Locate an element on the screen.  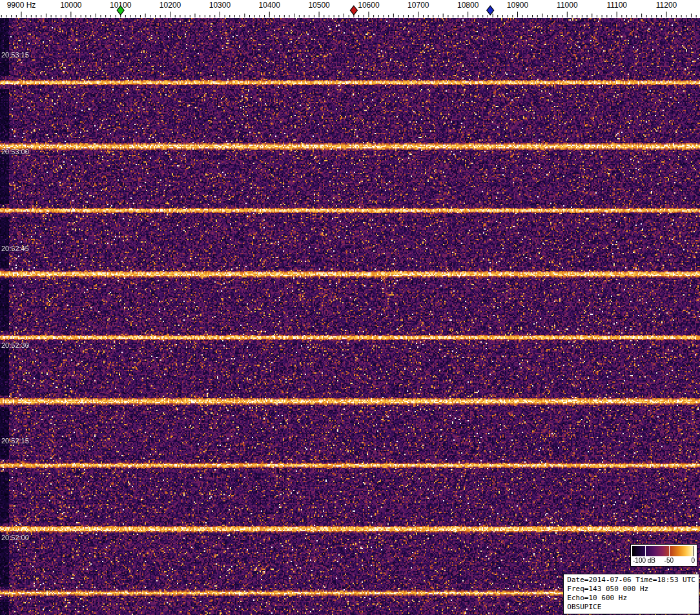
colorbar-label-max: 0 is located at coordinates (693, 561).